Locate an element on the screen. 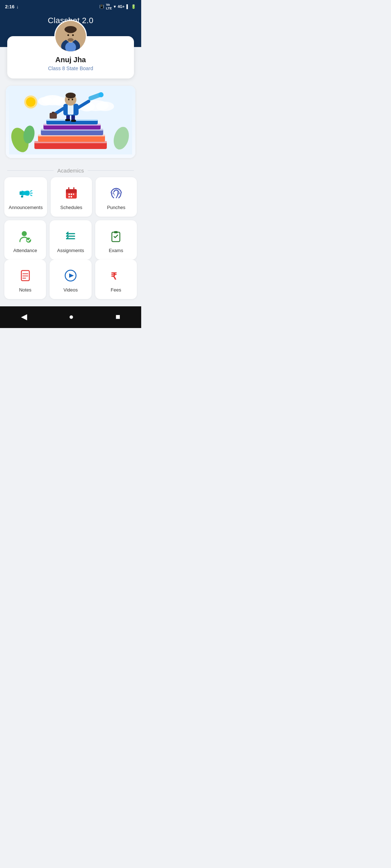 This screenshot has height=868, width=391. network-icon: 4G+ is located at coordinates (121, 7).